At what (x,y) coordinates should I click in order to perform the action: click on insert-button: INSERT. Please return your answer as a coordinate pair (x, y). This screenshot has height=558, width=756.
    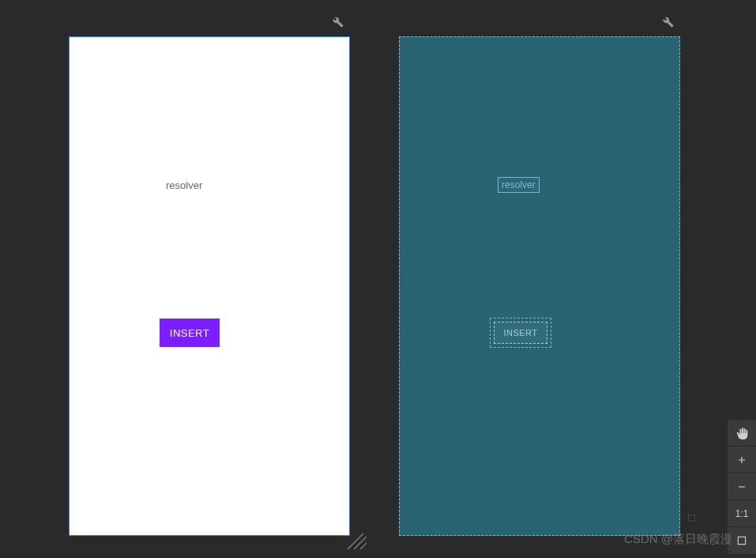
    Looking at the image, I should click on (190, 333).